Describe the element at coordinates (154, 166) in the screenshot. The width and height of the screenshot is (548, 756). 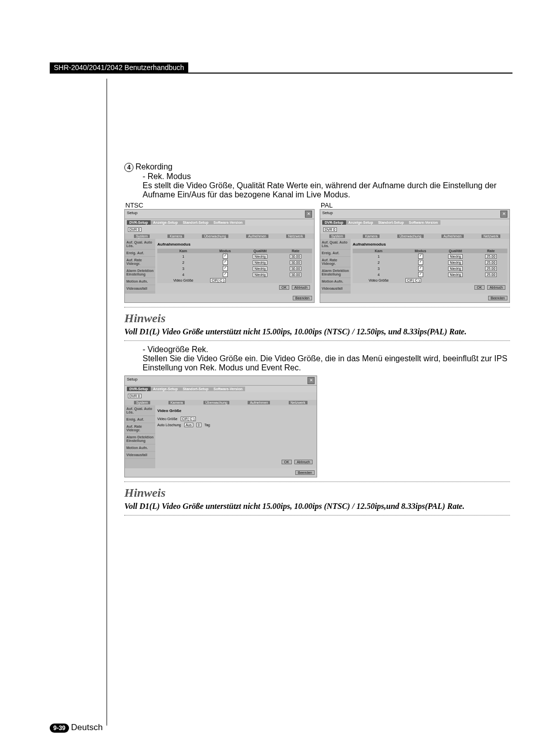
I see `section-title: Rekording` at that location.